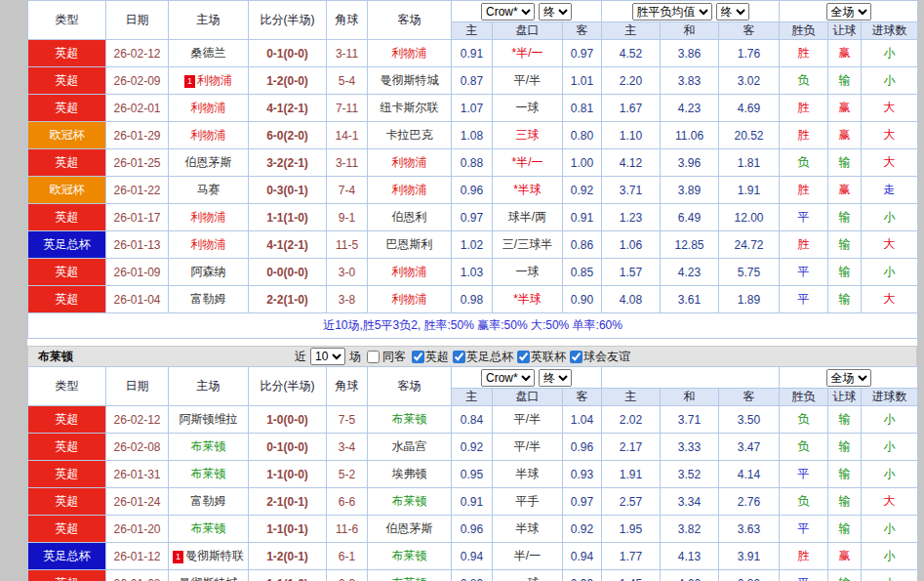 This screenshot has width=924, height=581. I want to click on score: 1-1(1-0), so click(288, 218).